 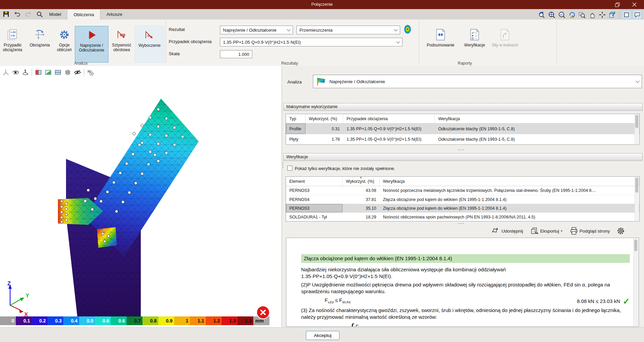 What do you see at coordinates (263, 312) in the screenshot?
I see `error-badge-icon` at bounding box center [263, 312].